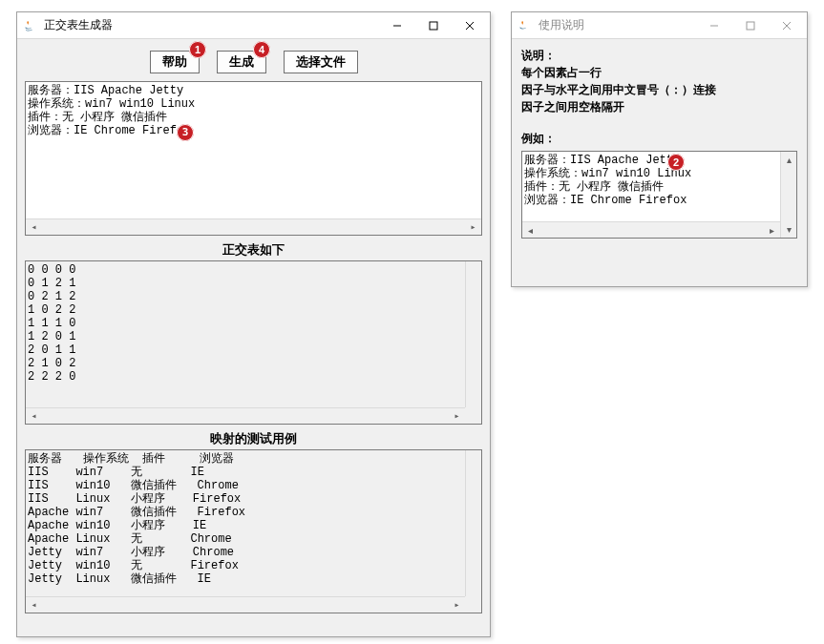  I want to click on scroll-up-icon: ▴, so click(789, 160).